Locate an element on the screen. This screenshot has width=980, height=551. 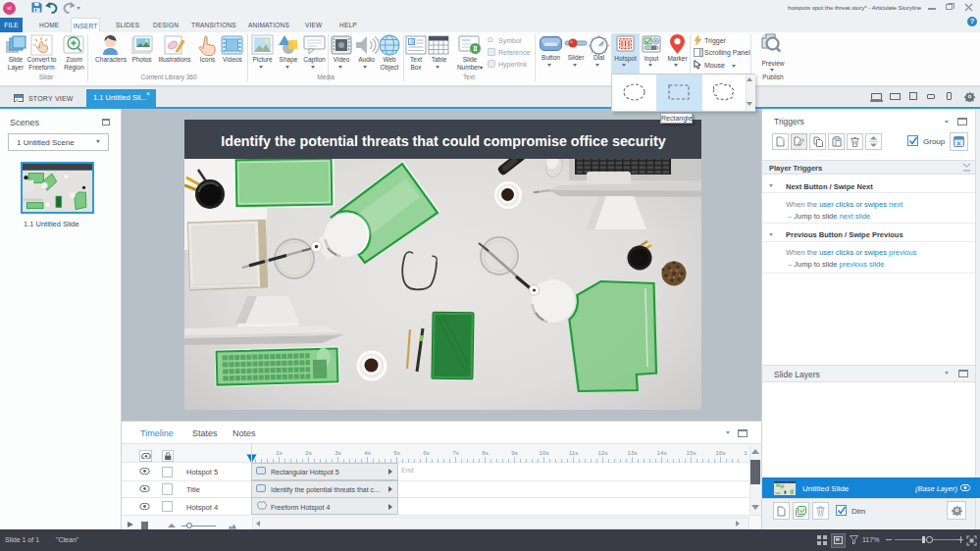
svg-text: 12s is located at coordinates (603, 453).